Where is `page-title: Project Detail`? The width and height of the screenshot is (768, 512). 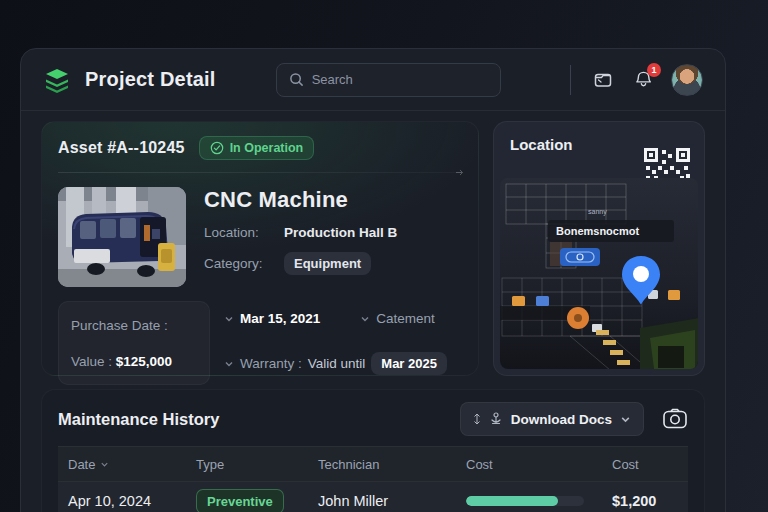 page-title: Project Detail is located at coordinates (150, 80).